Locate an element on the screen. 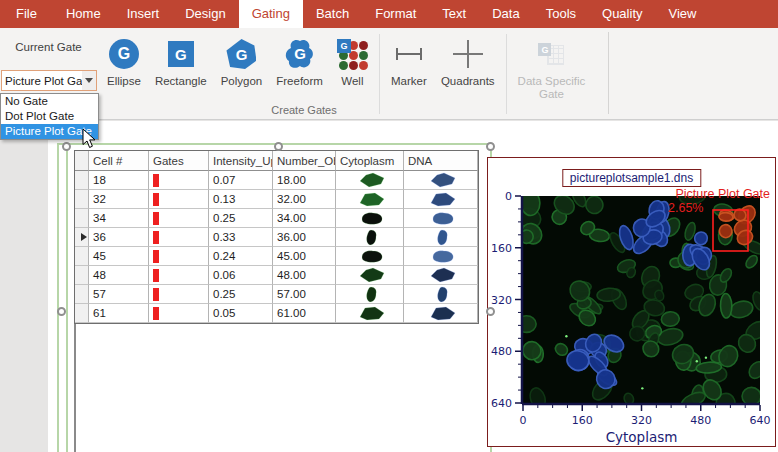 This screenshot has height=452, width=778. cell-number-objects: 61.00 is located at coordinates (304, 314).